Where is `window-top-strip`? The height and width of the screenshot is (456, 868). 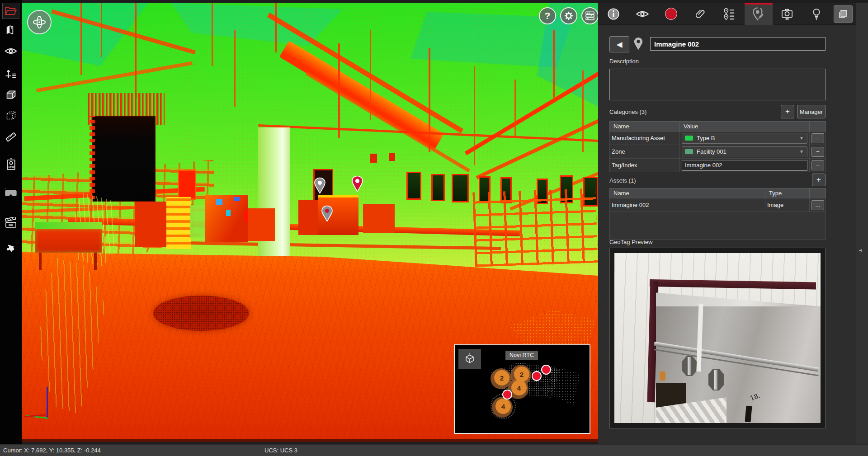
window-top-strip is located at coordinates (434, 1).